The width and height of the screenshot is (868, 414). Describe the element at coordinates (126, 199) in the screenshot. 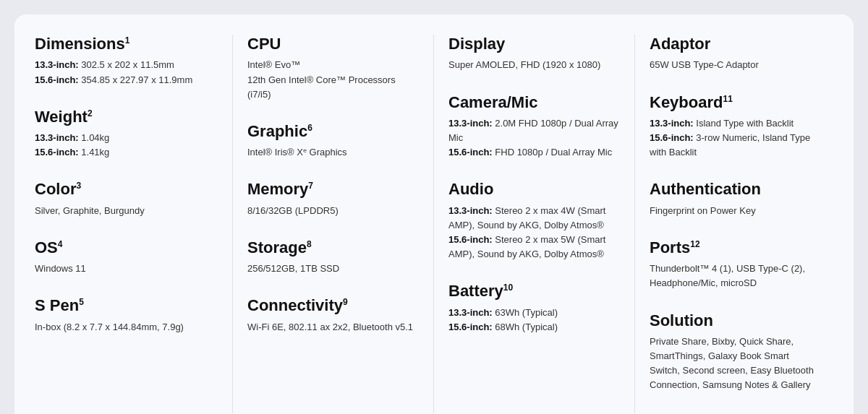

I see `section-color: Color3Silver, Graphite, Burgundy` at that location.